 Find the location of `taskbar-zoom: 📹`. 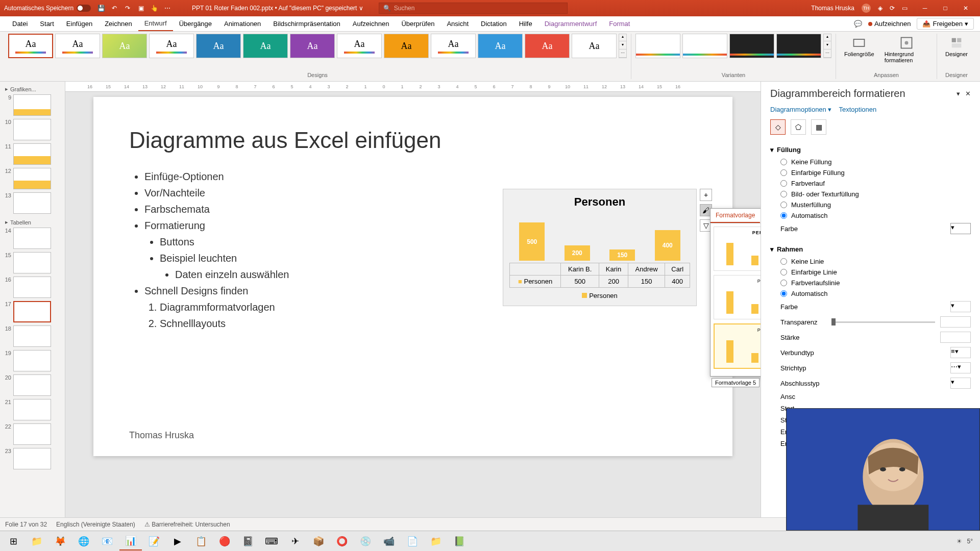

taskbar-zoom: 📹 is located at coordinates (389, 541).